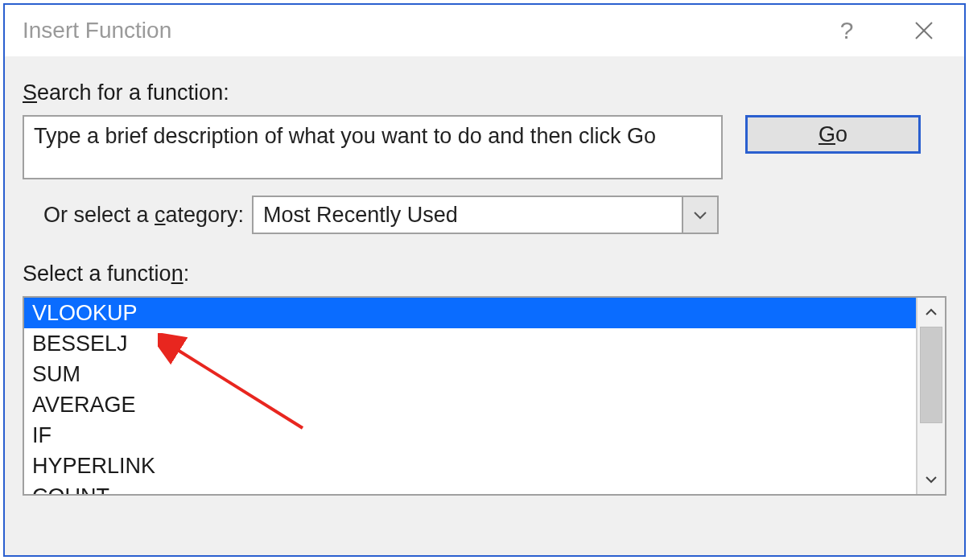 The image size is (969, 560). I want to click on scrollbar, so click(930, 396).